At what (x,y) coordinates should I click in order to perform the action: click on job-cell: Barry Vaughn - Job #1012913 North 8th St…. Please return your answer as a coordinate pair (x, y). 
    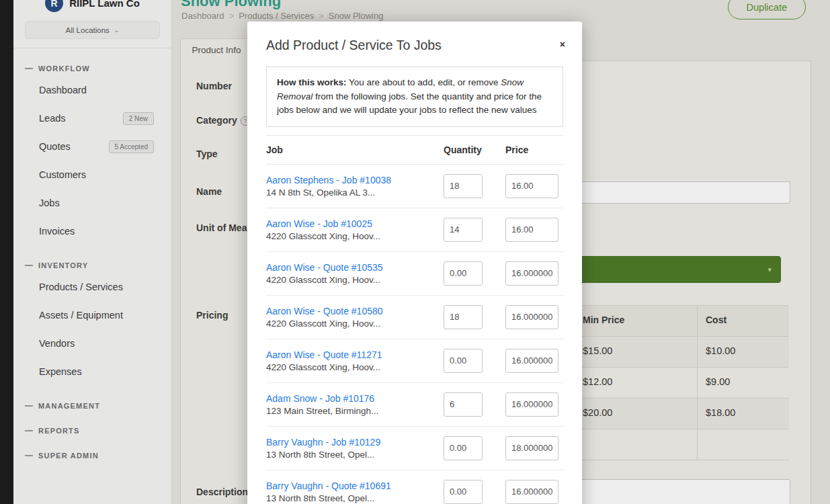
    Looking at the image, I should click on (355, 448).